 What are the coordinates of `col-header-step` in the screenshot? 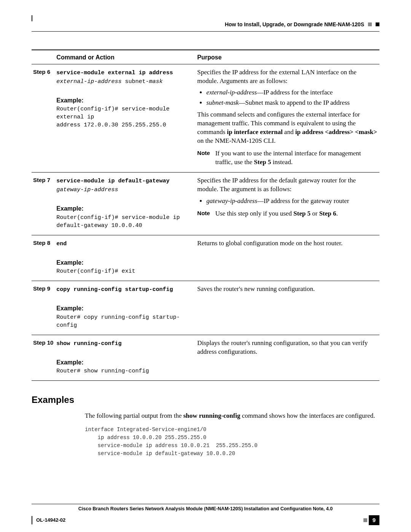 It's located at (43, 57).